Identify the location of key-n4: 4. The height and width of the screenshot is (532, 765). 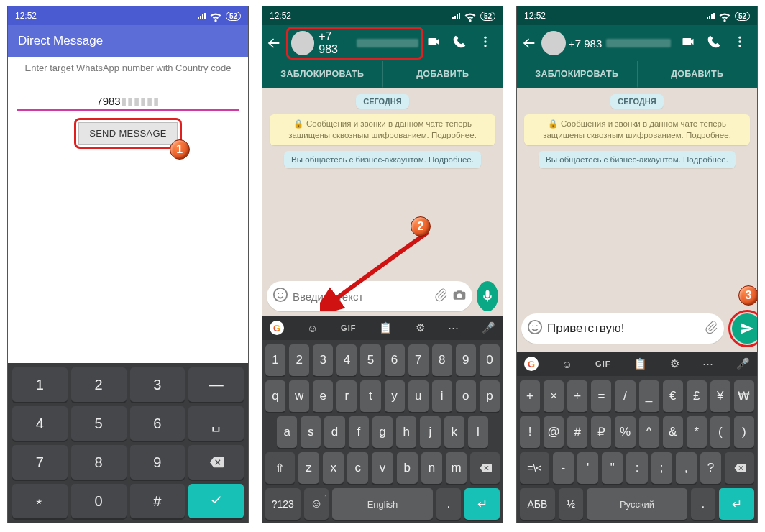
(347, 360).